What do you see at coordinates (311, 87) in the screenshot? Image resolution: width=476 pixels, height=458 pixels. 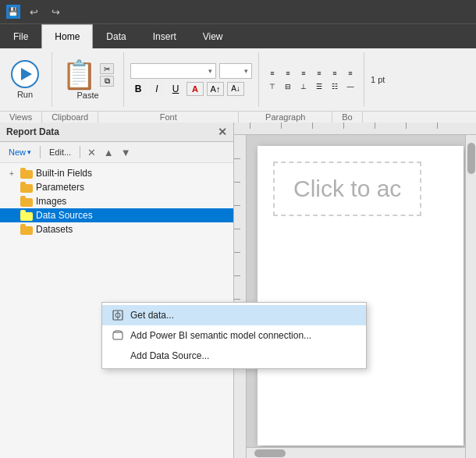 I see `para-row-2: ⊤ ⊟ ⊥ ☰ ☷ —` at bounding box center [311, 87].